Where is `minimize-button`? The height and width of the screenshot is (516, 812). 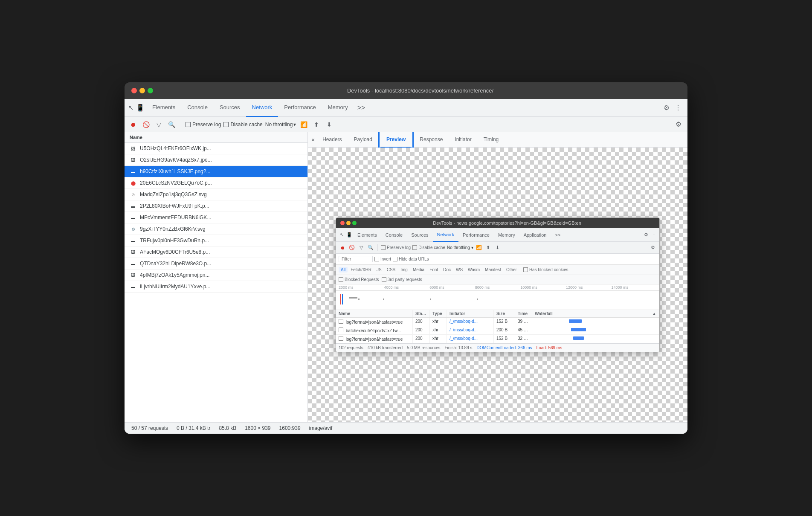 minimize-button is located at coordinates (142, 90).